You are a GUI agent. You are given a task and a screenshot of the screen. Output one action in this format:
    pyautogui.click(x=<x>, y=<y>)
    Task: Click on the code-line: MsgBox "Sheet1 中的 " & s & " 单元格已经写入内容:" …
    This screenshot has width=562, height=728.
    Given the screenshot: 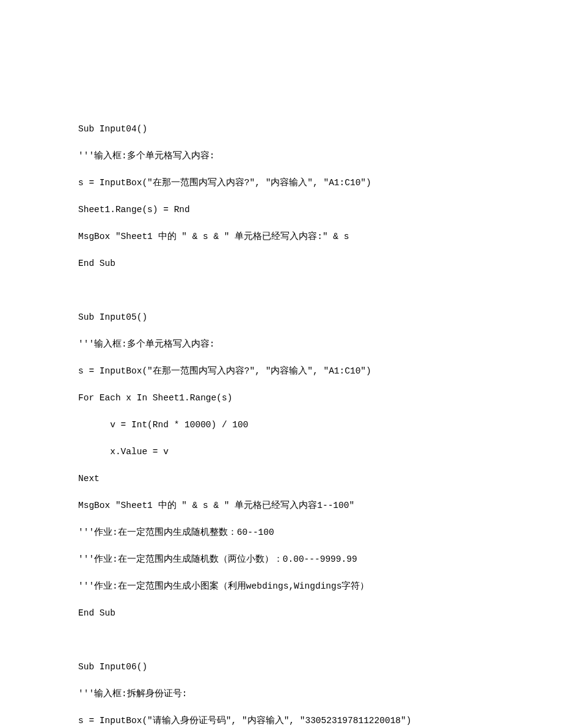 What is the action you would take?
    pyautogui.click(x=320, y=237)
    